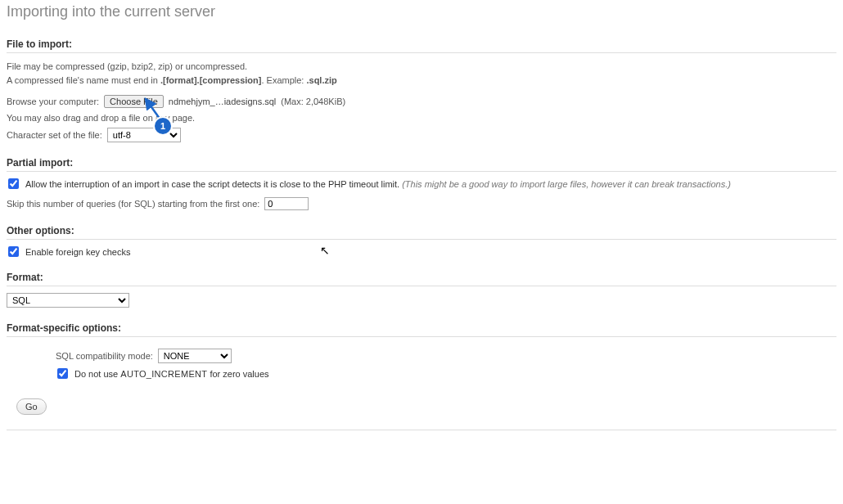  I want to click on go-button: Go, so click(31, 407).